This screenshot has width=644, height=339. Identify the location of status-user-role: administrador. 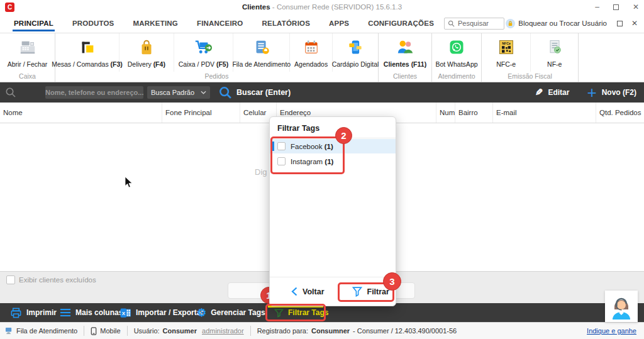
(223, 331).